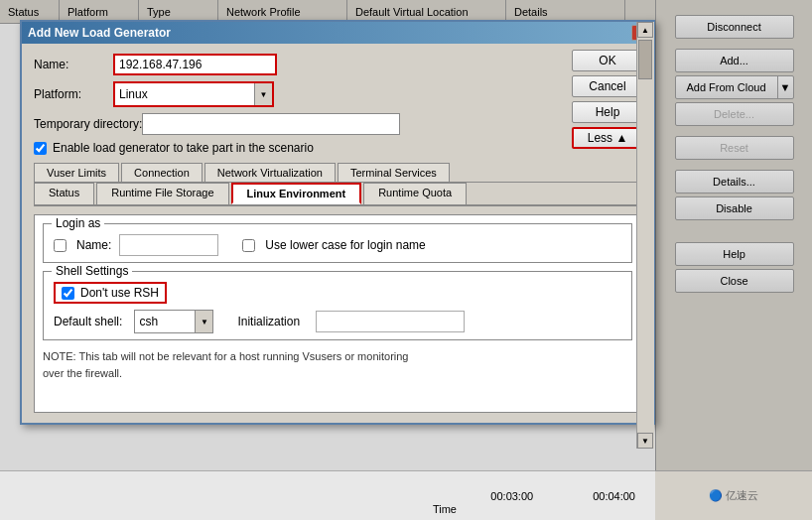 This screenshot has width=812, height=520. Describe the element at coordinates (445, 509) in the screenshot. I see `time-label: Time` at that location.